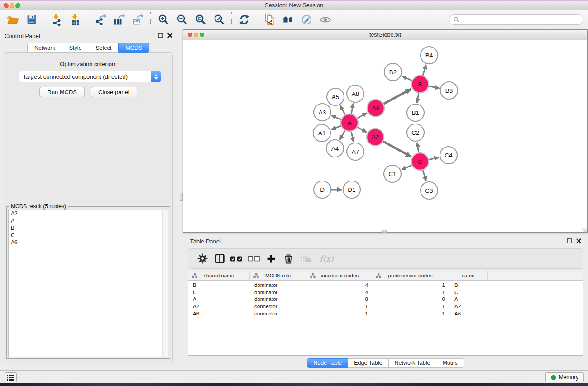  I want to click on horizontal-scroll-thumb, so click(385, 231).